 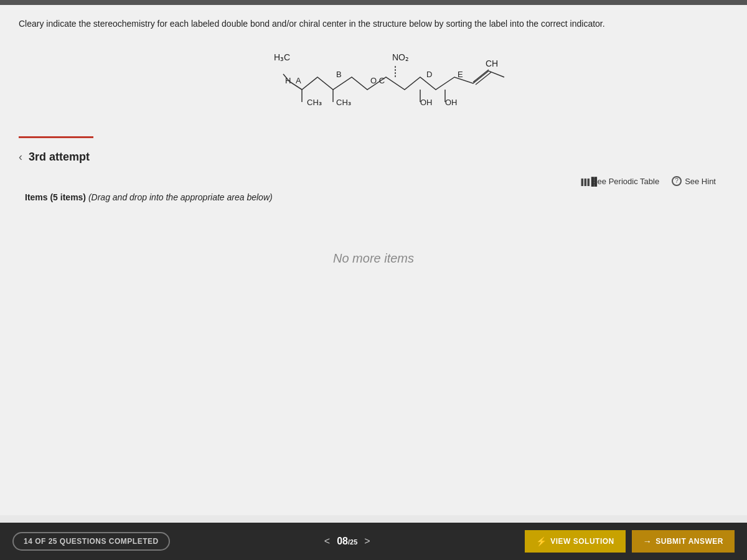 I want to click on submit-icon: →, so click(x=647, y=541).